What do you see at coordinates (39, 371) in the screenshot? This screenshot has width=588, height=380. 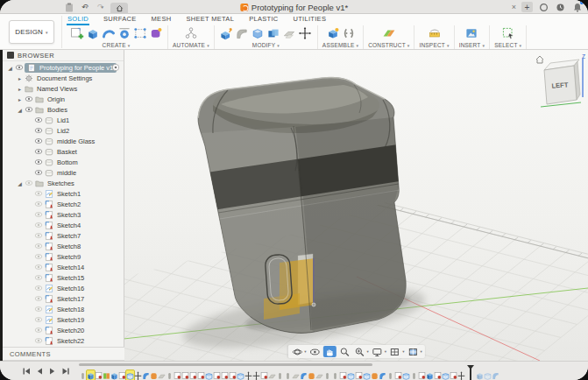 I see `timeline-step-back-button` at bounding box center [39, 371].